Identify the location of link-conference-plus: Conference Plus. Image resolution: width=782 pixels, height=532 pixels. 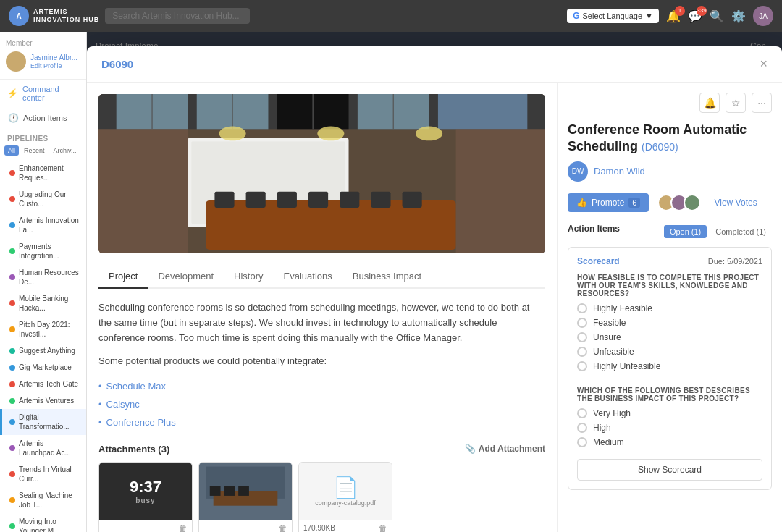
(321, 423).